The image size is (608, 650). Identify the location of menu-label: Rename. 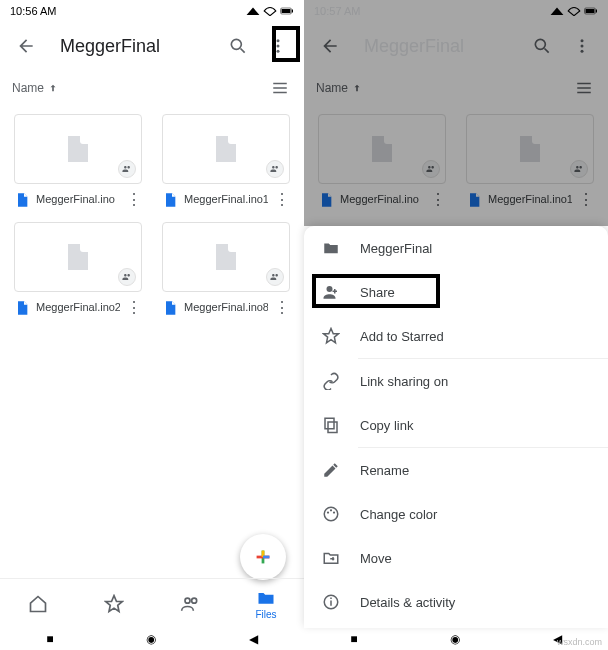
(384, 470).